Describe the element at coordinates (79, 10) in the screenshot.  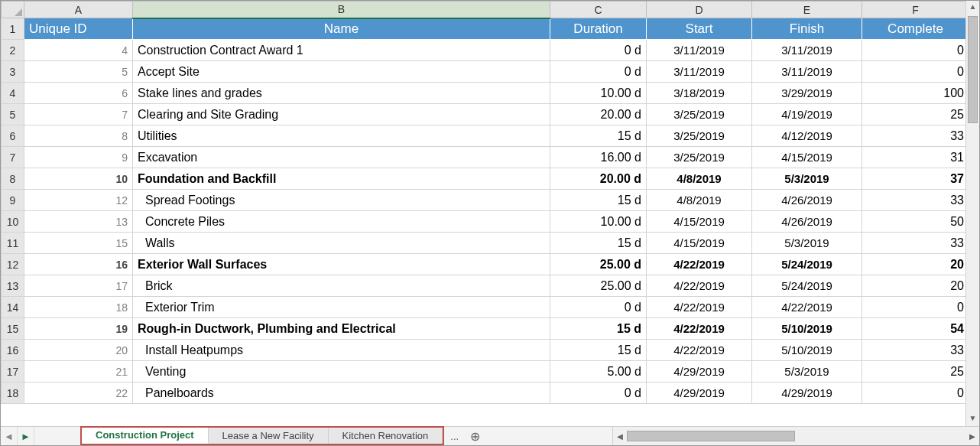
I see `col-header-A: A` at that location.